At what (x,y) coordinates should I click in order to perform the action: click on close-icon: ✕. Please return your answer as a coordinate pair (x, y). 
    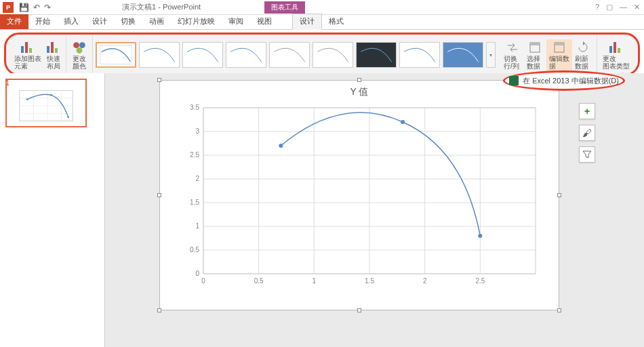
    Looking at the image, I should click on (637, 7).